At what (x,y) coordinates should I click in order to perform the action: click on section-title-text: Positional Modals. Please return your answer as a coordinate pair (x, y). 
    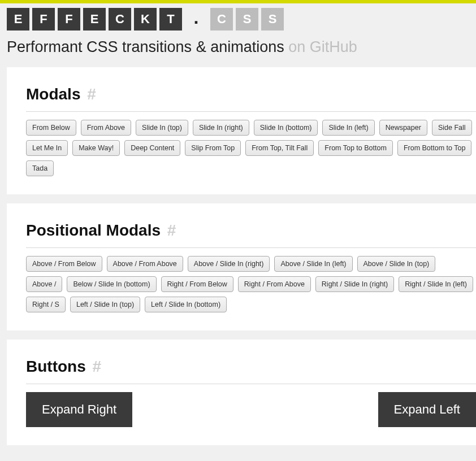
    Looking at the image, I should click on (93, 230).